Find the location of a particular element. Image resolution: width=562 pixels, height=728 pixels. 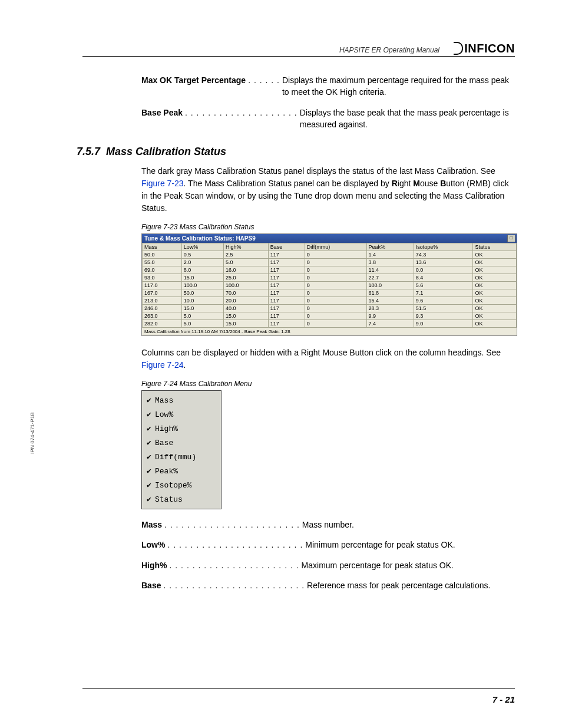

menu-item: ✔Status is located at coordinates (181, 499).